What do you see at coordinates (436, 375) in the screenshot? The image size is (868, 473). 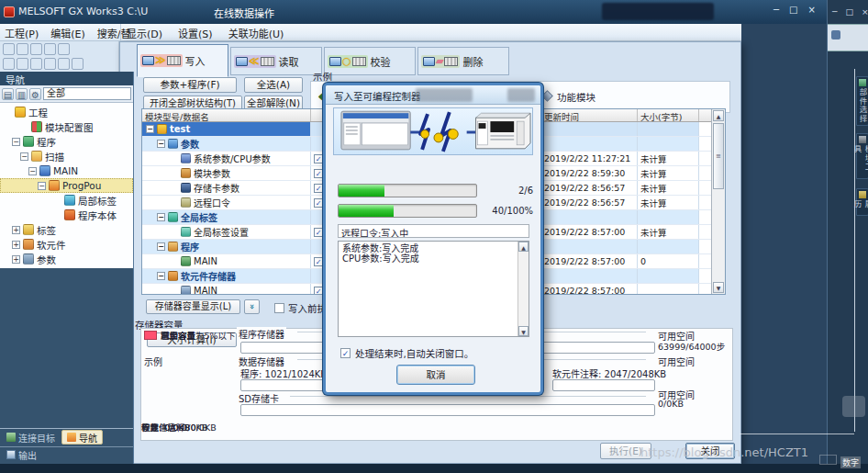 I see `cancel-button: 取消` at bounding box center [436, 375].